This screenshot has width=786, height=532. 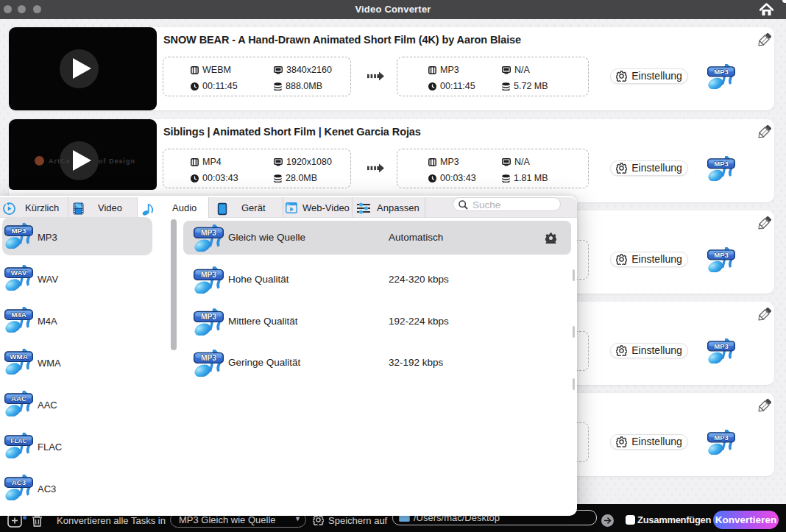 What do you see at coordinates (19, 272) in the screenshot?
I see `svg-text: WAV` at bounding box center [19, 272].